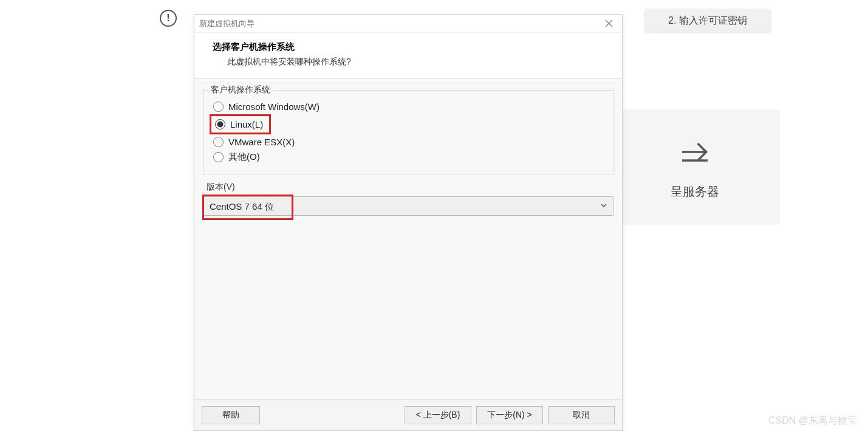  What do you see at coordinates (813, 421) in the screenshot?
I see `watermark: CSDN @东离与糖宝` at bounding box center [813, 421].